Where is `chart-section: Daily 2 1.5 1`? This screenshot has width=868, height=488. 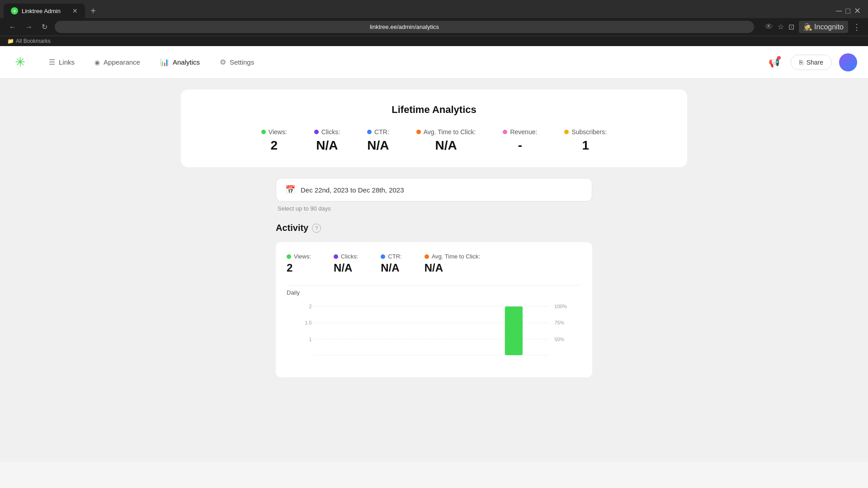
chart-section: Daily 2 1.5 1 is located at coordinates (434, 326).